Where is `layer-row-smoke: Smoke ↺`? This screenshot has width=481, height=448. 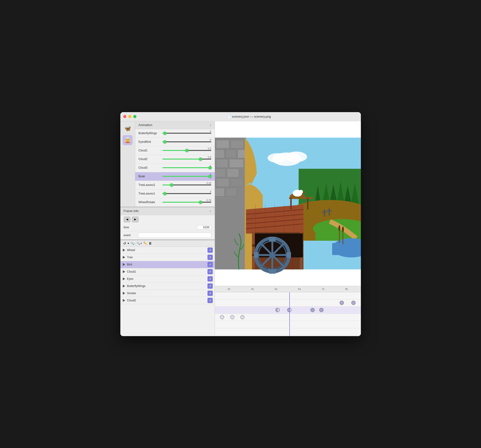
layer-row-smoke: Smoke ↺ is located at coordinates (167, 294).